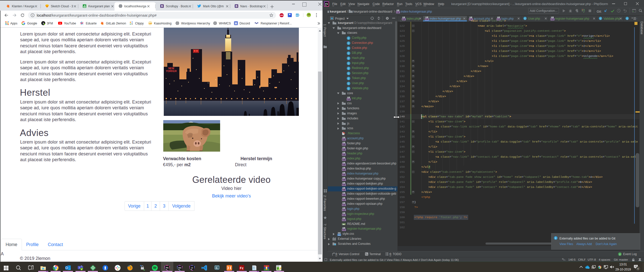 This screenshot has height=272, width=644. I want to click on svg-text: YORKER, so click(172, 71).